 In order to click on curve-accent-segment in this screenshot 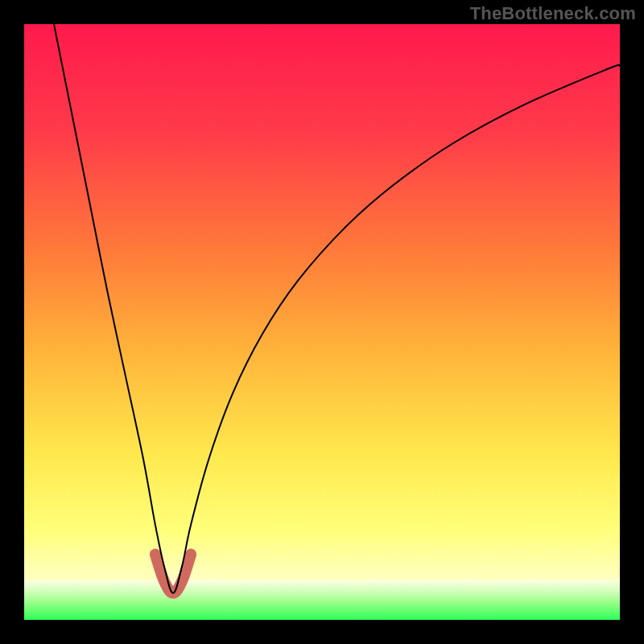, I will do `click(173, 574)`.